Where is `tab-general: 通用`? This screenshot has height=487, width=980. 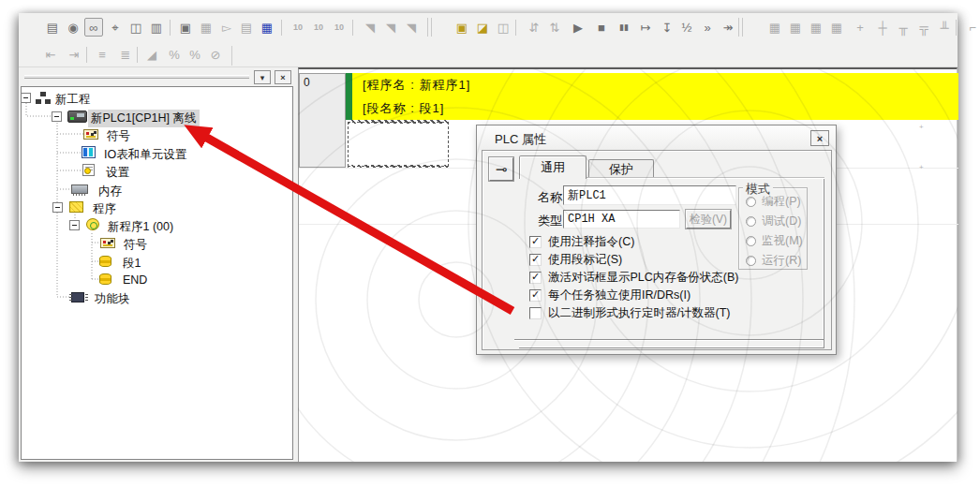
tab-general: 通用 is located at coordinates (553, 167).